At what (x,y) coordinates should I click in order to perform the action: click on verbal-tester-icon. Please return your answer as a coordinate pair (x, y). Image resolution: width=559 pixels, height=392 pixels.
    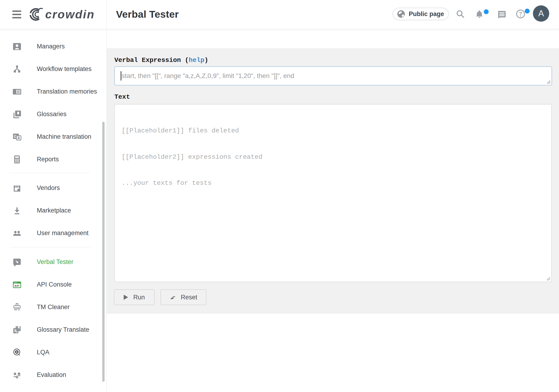
    Looking at the image, I should click on (17, 262).